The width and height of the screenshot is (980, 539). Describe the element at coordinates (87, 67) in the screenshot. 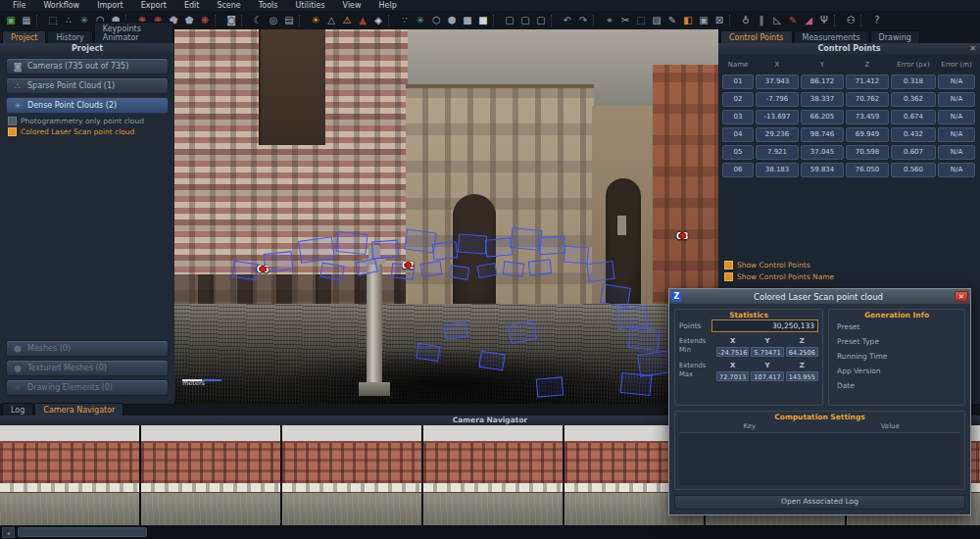

I see `cameras-button: ◙ Cameras (735 out of 735)` at that location.